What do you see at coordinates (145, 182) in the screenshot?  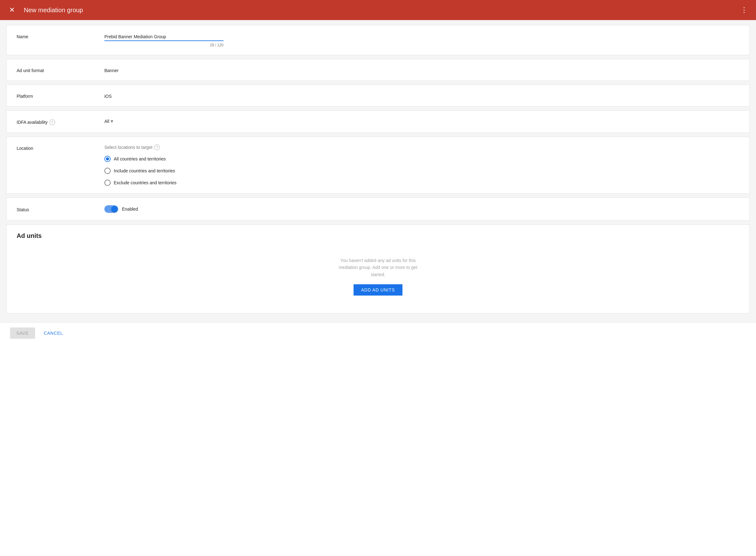 I see `radio-exclude-label: Exclude countries and territories` at bounding box center [145, 182].